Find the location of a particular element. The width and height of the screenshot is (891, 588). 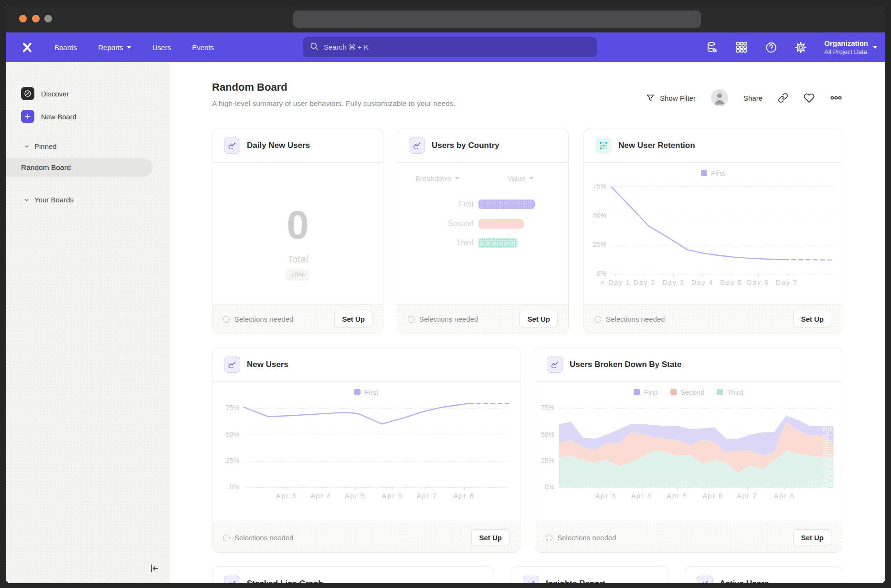

compass-icon is located at coordinates (28, 94).